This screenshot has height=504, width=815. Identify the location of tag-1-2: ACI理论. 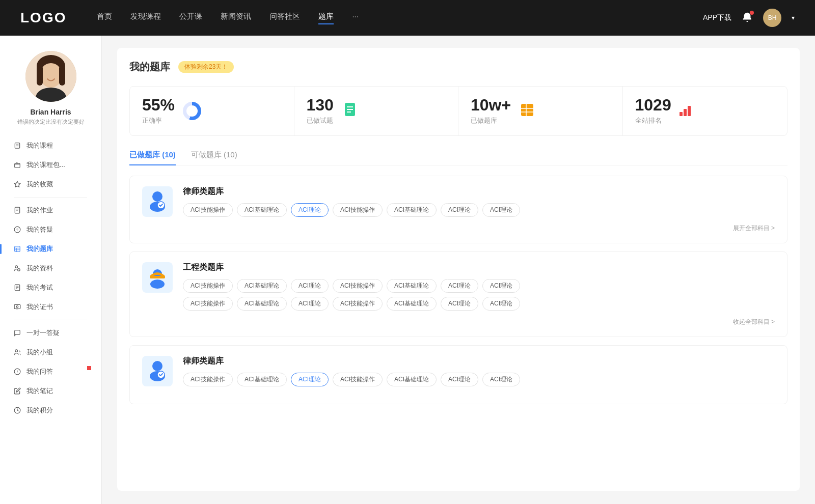
(310, 210).